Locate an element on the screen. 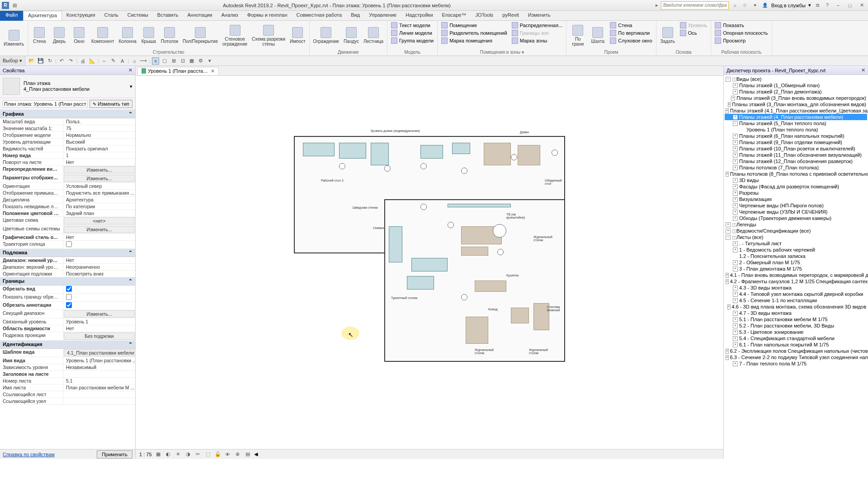 The width and height of the screenshot is (868, 477). tree-node: +Планы этажей (1_Обмерный план) is located at coordinates (796, 85).